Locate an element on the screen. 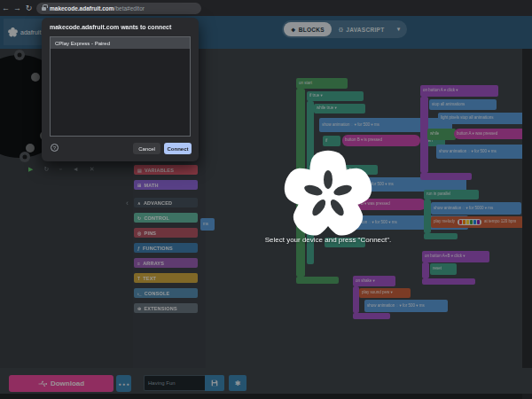 The image size is (532, 399). connect-button: Connect is located at coordinates (177, 149).